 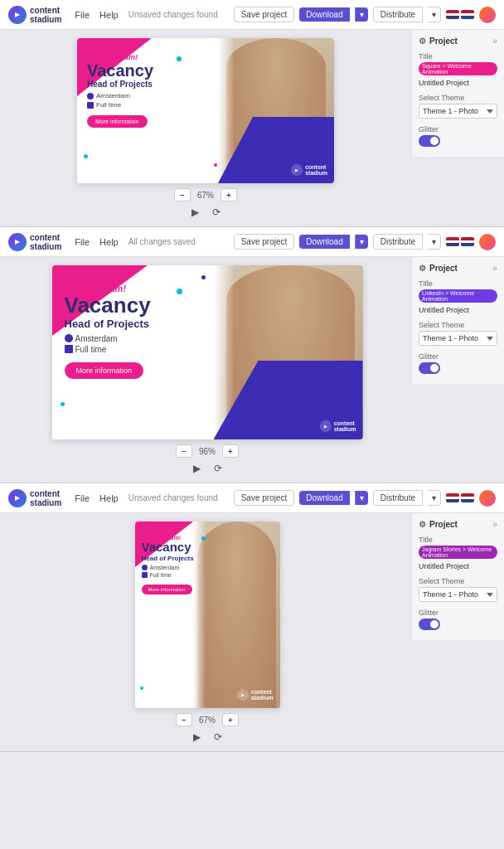 What do you see at coordinates (434, 242) in the screenshot?
I see `distribute-arrow-2: ▾` at bounding box center [434, 242].